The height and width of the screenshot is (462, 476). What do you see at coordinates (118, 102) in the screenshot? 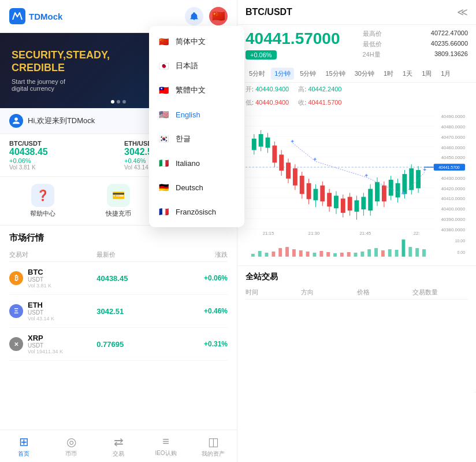
I see `banner-dots` at bounding box center [118, 102].